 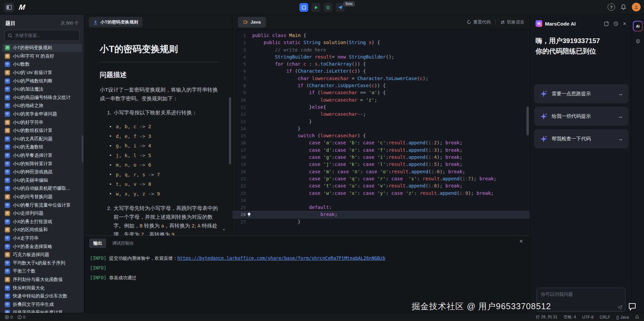 I want to click on sidebar-toggle-button, so click(x=9, y=7).